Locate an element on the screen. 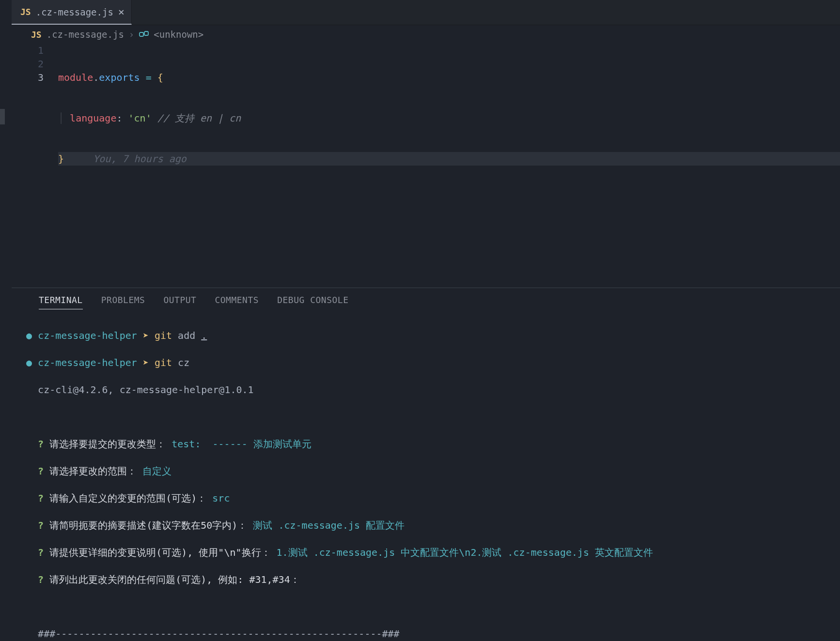 This screenshot has width=840, height=641. term-line: ? 请简明扼要的摘要描述(建议字数在50字内)： 测试 .cz-message.… is located at coordinates (426, 525).